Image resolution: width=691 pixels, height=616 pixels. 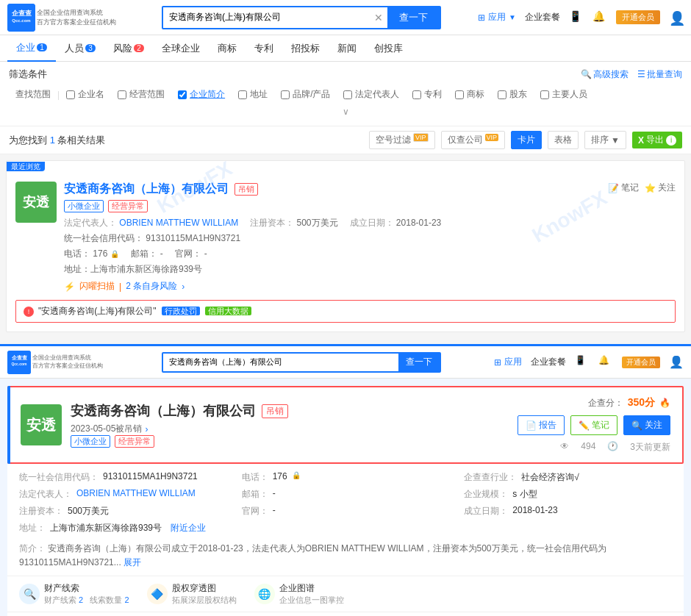 What do you see at coordinates (638, 18) in the screenshot?
I see `vip-button: 开通会员` at bounding box center [638, 18].